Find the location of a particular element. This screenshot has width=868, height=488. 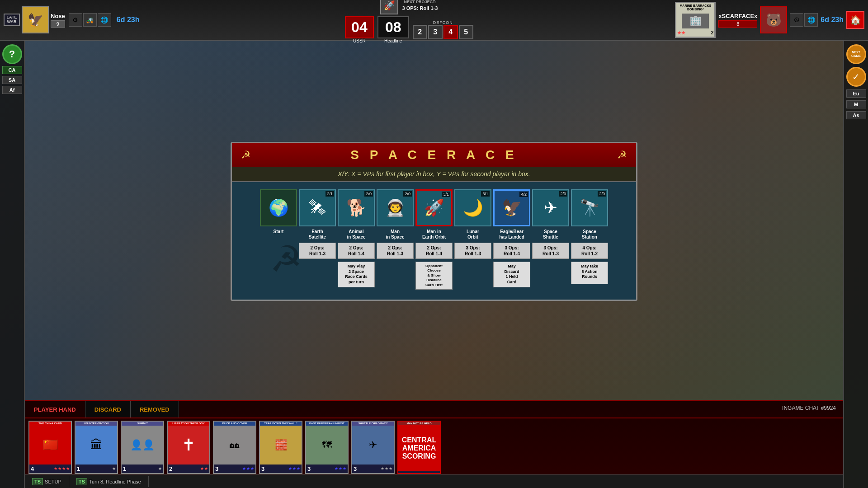

sr-ops-man-space: 2 Ops:Roll 1-3 is located at coordinates (395, 251).